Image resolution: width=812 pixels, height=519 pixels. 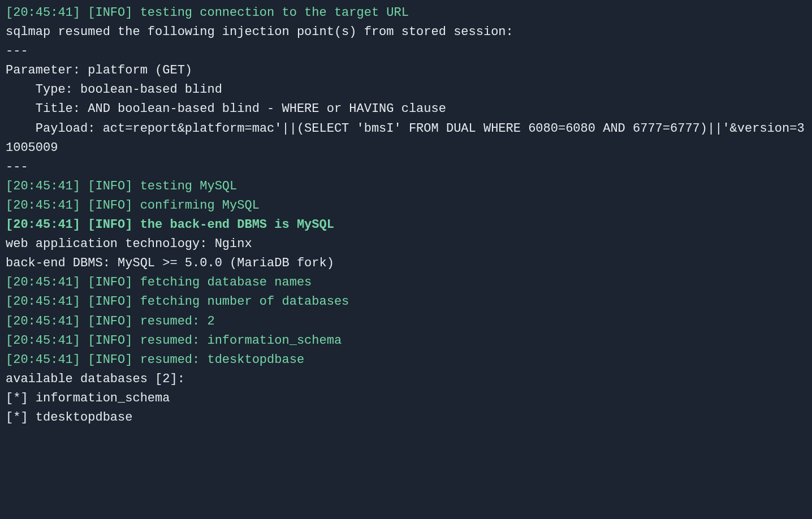 I want to click on terminal-line: [20:45:41] [INFO] fetching number of dat…, so click(x=406, y=302).